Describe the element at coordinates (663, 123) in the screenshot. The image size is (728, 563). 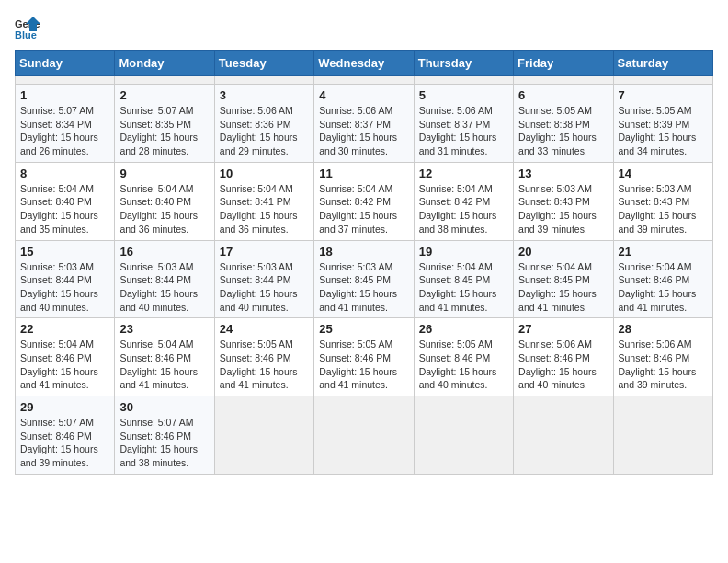
I see `calendar-day-cell: 7Sunrise: 5:05 AMSunset: 8:39 PMDaylight…` at that location.